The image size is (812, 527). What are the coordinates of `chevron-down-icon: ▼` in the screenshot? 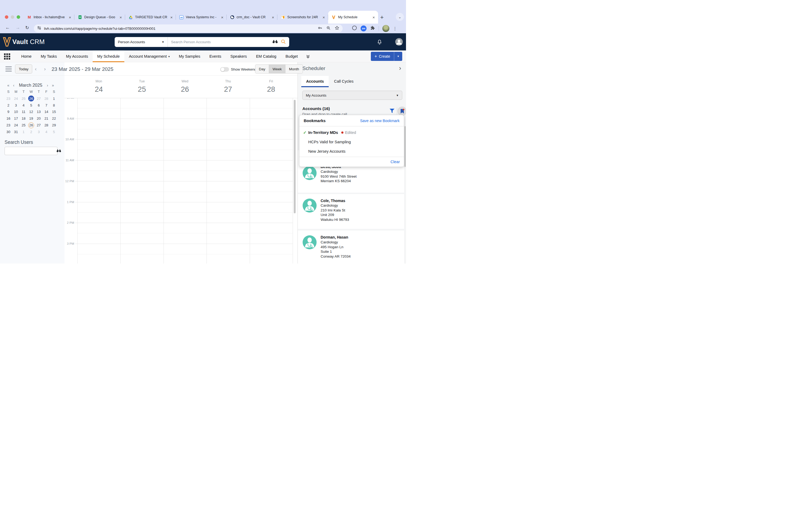 It's located at (397, 95).